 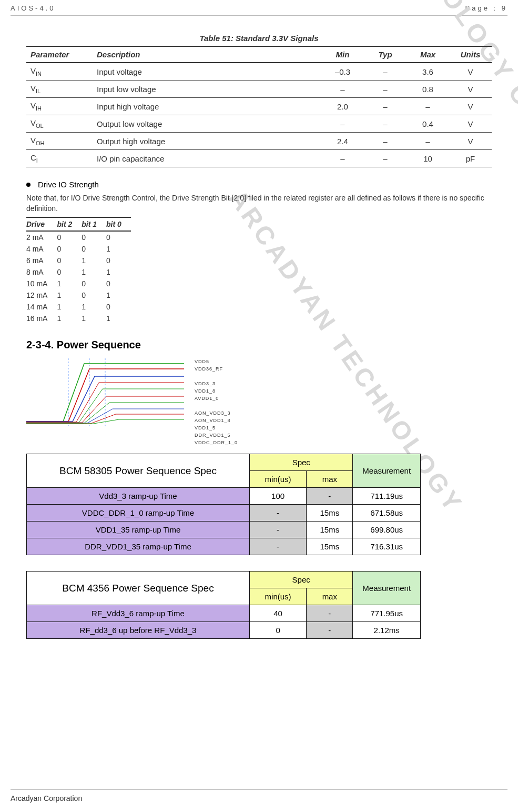 What do you see at coordinates (138, 530) in the screenshot?
I see `bcm-param: VDD1_35 ramp-up Time` at bounding box center [138, 530].